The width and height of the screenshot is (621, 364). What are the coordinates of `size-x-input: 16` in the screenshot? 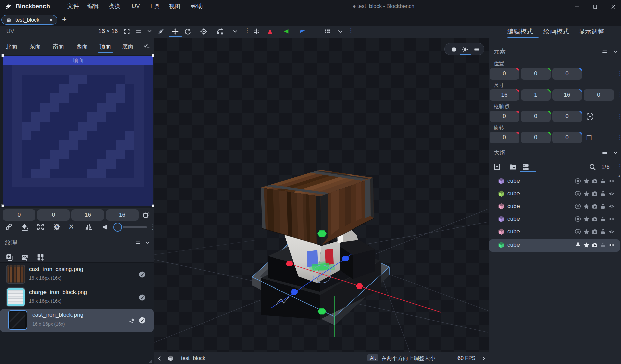 It's located at (504, 95).